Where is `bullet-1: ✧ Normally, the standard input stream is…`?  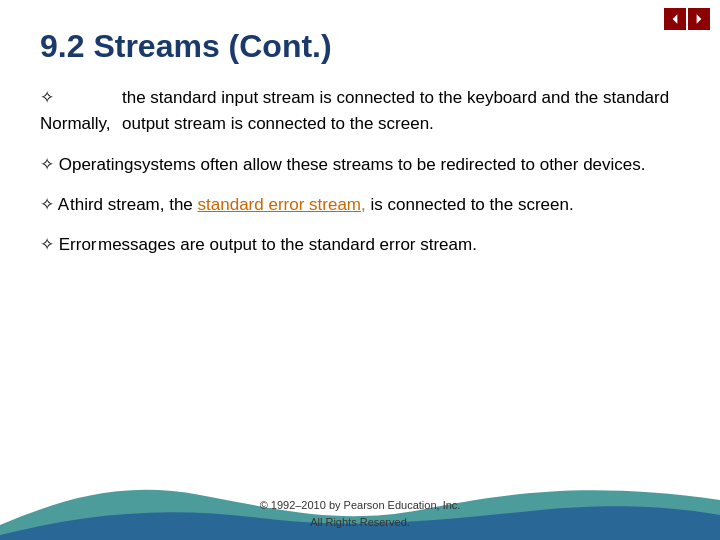
bullet-1: ✧ Normally, the standard input stream is… is located at coordinates (360, 112).